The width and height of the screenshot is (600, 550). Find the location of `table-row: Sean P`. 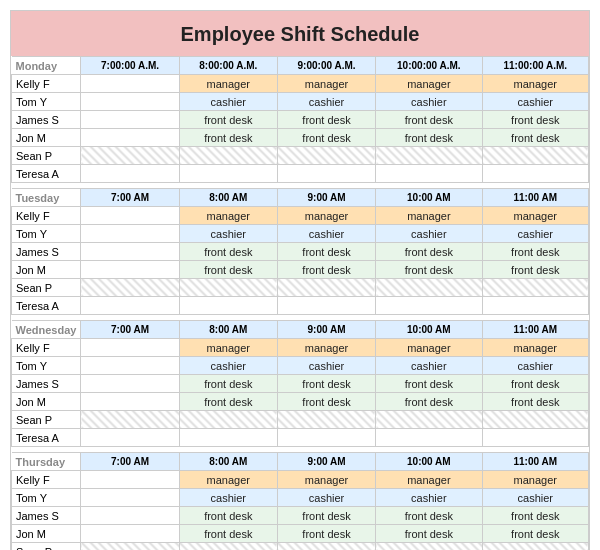

table-row: Sean P is located at coordinates (300, 156).